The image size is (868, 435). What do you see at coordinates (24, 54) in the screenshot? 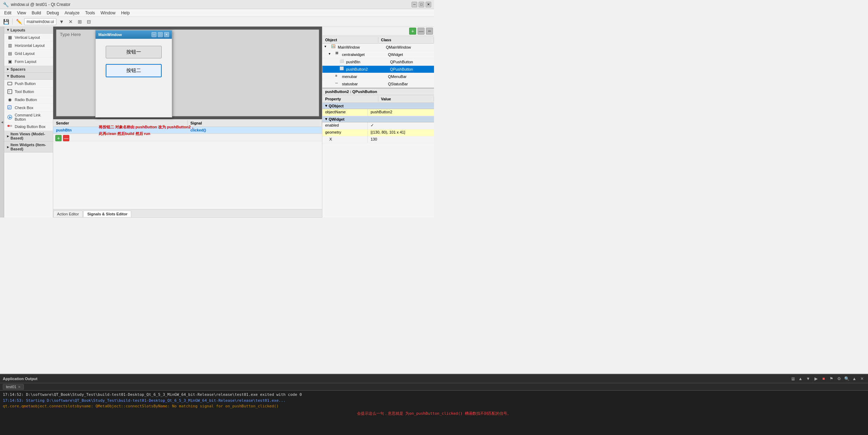
I see `widget-label: Grid Layout` at bounding box center [24, 54].